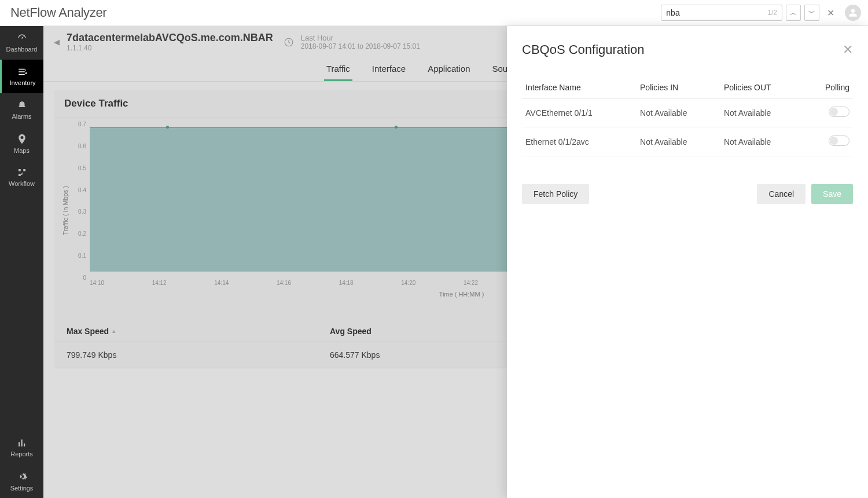  I want to click on sidebar-item-label: Maps, so click(22, 151).